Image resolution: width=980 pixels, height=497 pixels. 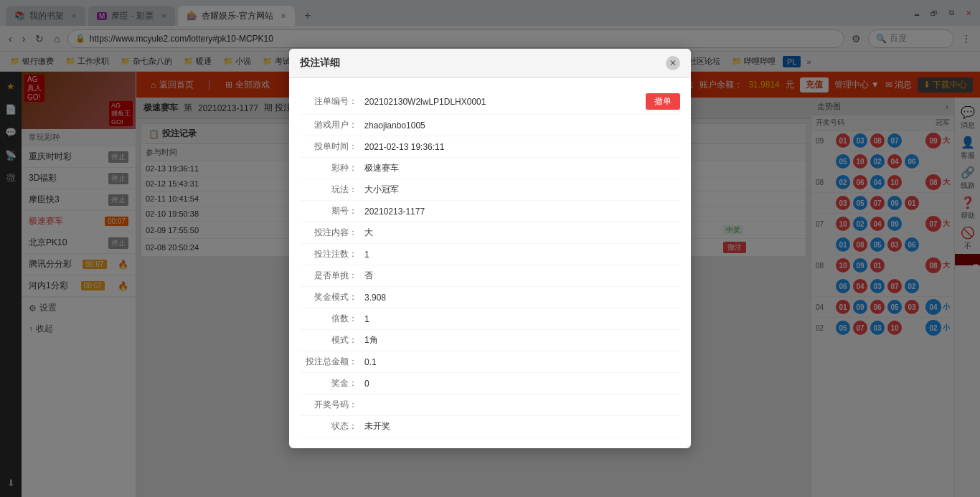 I want to click on value-play: 大小冠军, so click(x=522, y=189).